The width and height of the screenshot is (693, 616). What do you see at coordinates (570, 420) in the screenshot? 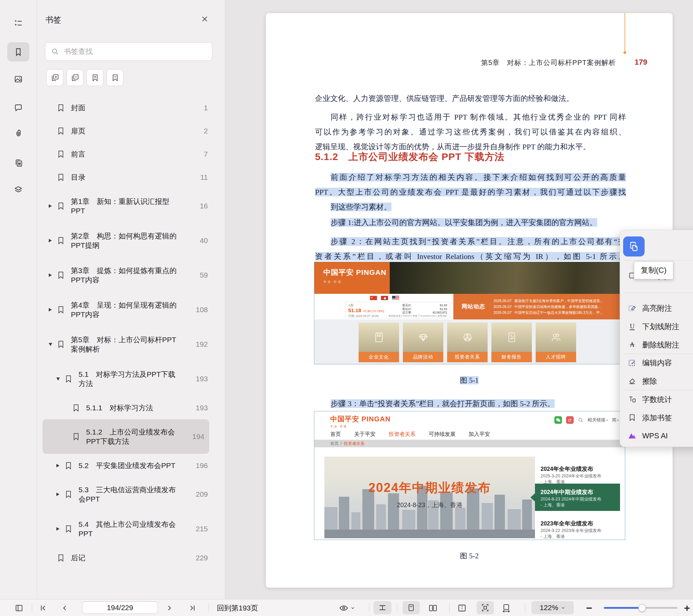
I see `weibo-icon` at bounding box center [570, 420].